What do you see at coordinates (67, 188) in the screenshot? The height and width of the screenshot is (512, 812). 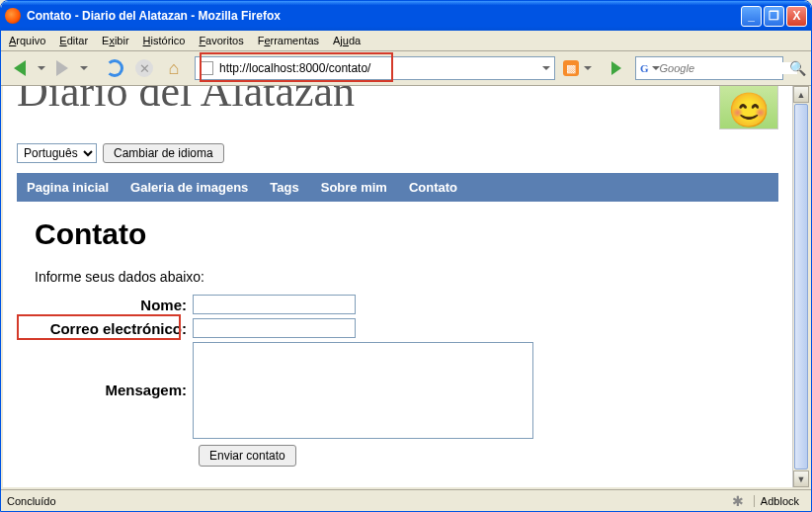 I see `nav-home: Pagina inicial` at bounding box center [67, 188].